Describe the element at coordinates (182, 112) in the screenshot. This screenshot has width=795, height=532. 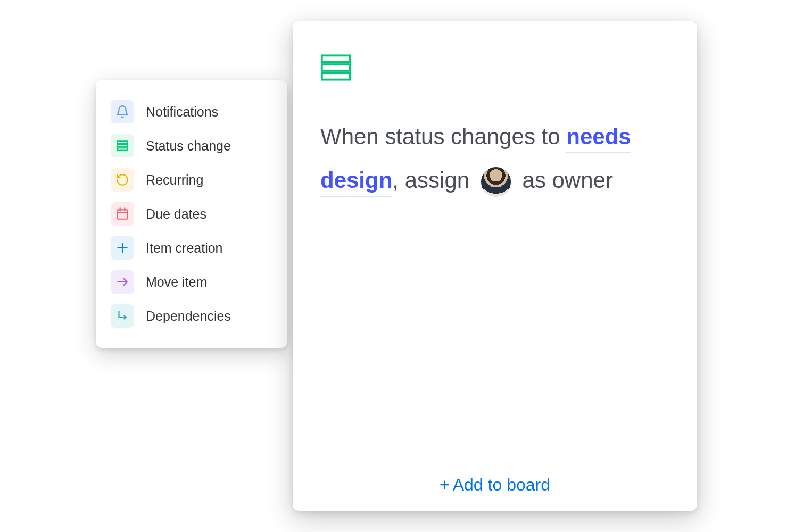
I see `menu-item-label: Notifications` at that location.